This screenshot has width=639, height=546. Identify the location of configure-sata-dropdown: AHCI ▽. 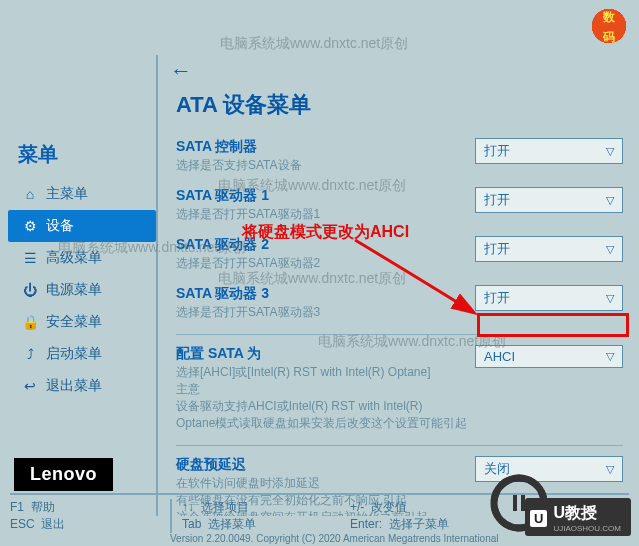
(549, 356).